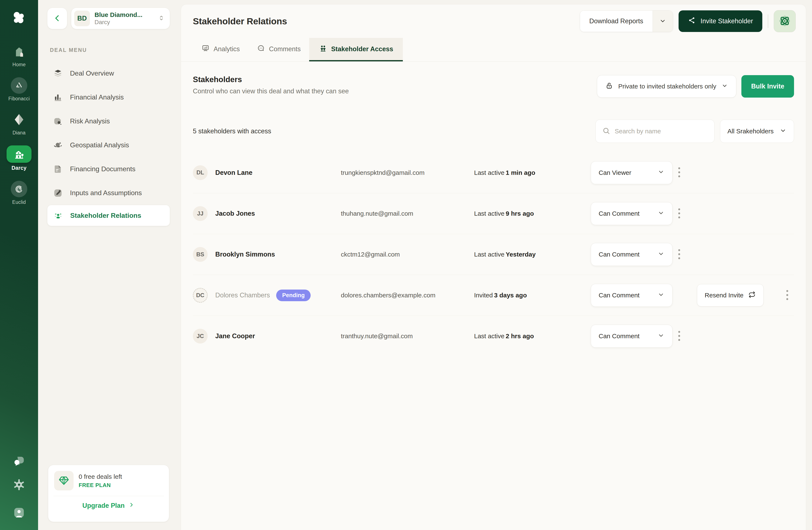 Image resolution: width=812 pixels, height=530 pixels. What do you see at coordinates (108, 169) in the screenshot?
I see `menu-item-financing-documents: Financing Documents` at bounding box center [108, 169].